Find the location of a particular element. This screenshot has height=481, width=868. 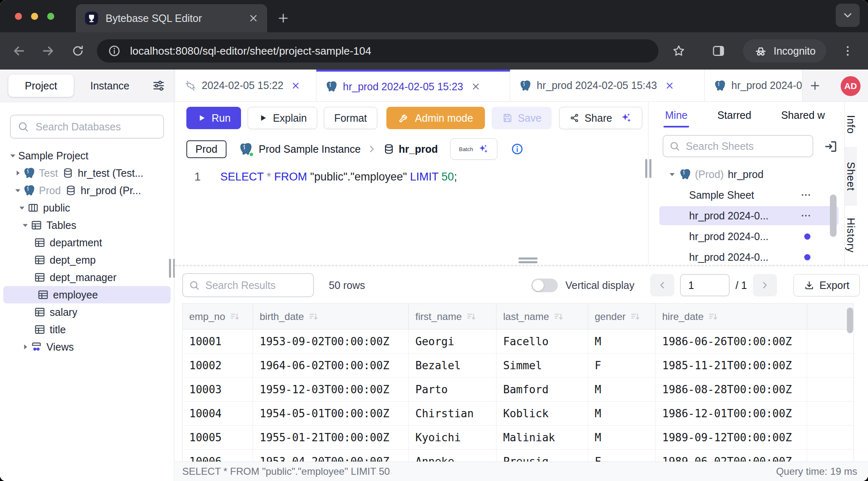

column-header-emp_no: emp_no is located at coordinates (218, 316).